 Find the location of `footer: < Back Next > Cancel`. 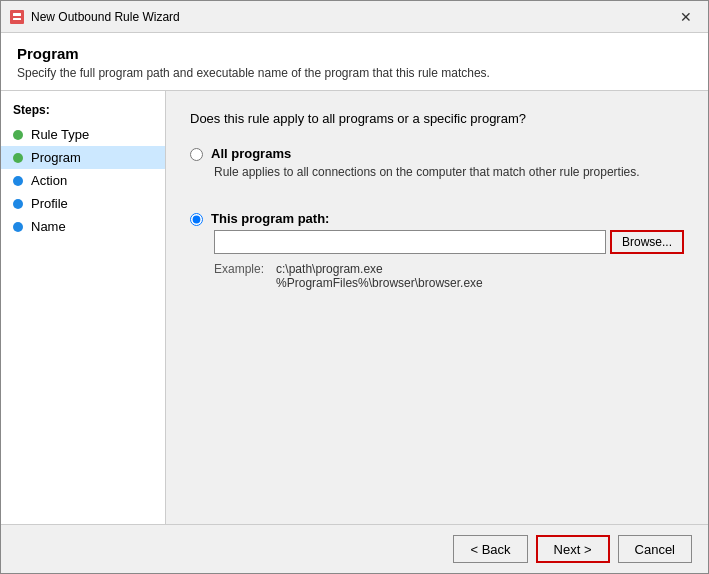

footer: < Back Next > Cancel is located at coordinates (354, 548).